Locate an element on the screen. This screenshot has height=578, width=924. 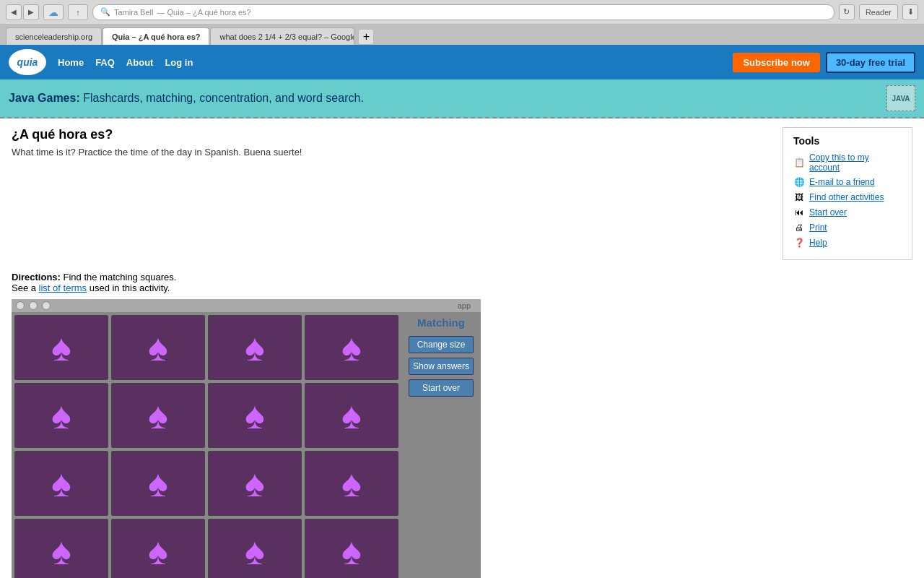
change-size-button: Change size is located at coordinates (441, 345).